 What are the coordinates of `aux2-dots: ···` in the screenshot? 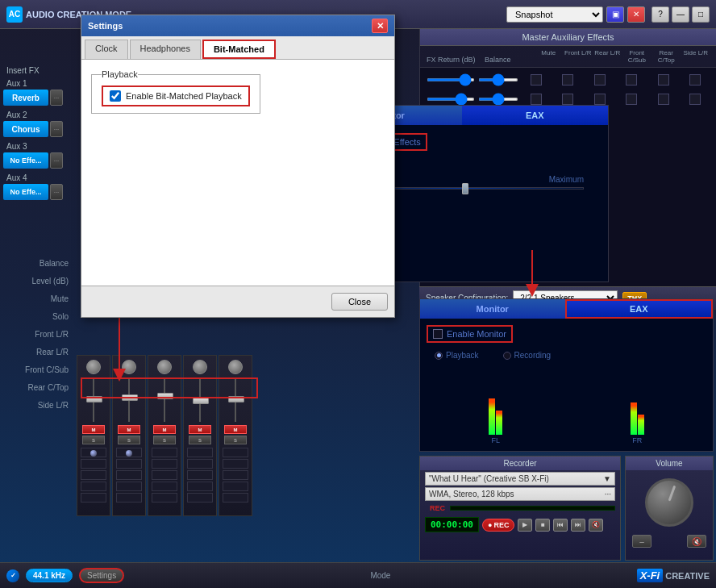 It's located at (56, 129).